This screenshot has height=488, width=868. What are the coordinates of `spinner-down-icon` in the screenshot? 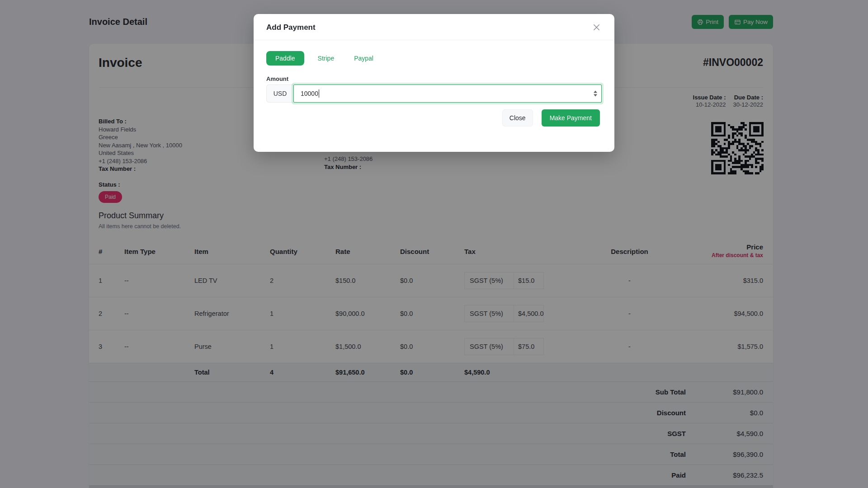 It's located at (595, 96).